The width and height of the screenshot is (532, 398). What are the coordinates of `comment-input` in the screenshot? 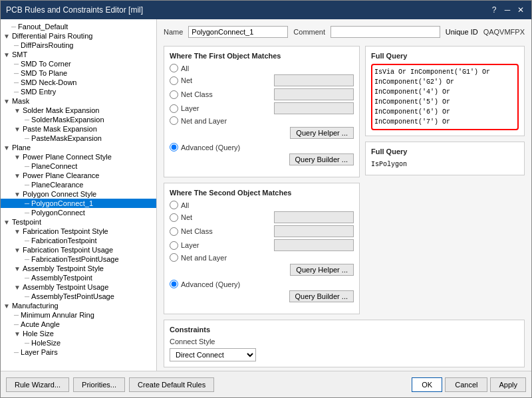 It's located at (386, 32).